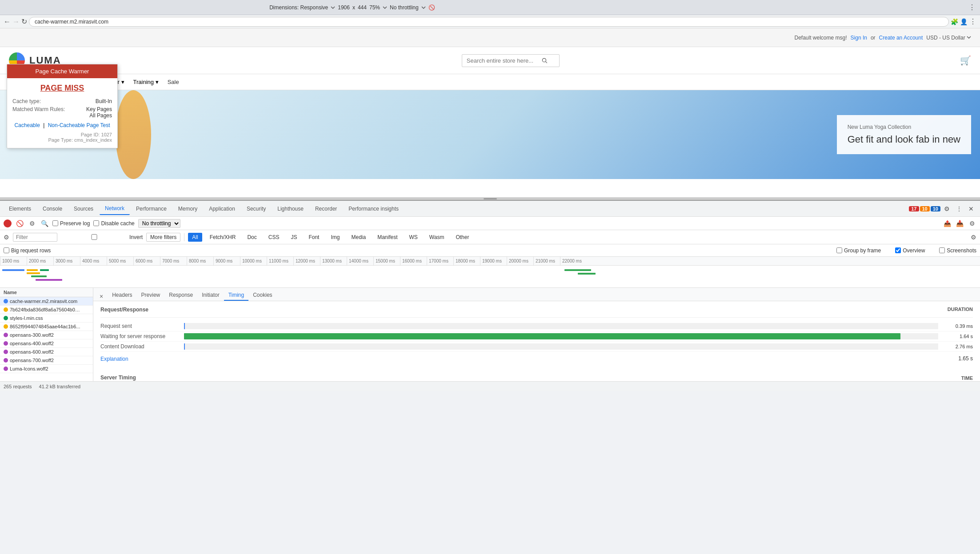 The width and height of the screenshot is (980, 554). Describe the element at coordinates (52, 209) in the screenshot. I see `tab-console: Console` at that location.